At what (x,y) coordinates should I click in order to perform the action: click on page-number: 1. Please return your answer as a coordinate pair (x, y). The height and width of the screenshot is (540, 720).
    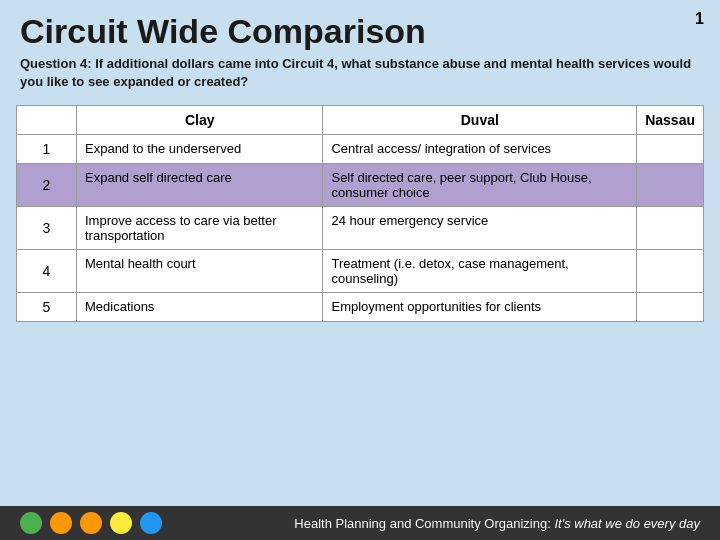
    Looking at the image, I should click on (700, 19).